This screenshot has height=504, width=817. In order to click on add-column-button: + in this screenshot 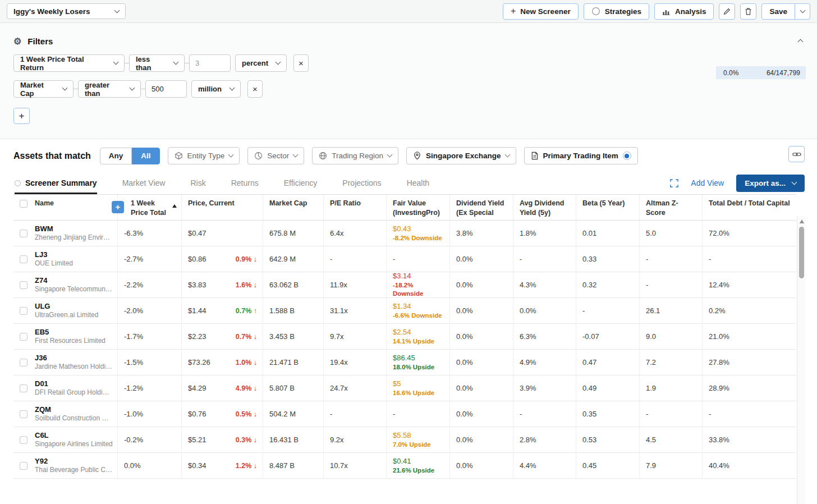, I will do `click(118, 207)`.